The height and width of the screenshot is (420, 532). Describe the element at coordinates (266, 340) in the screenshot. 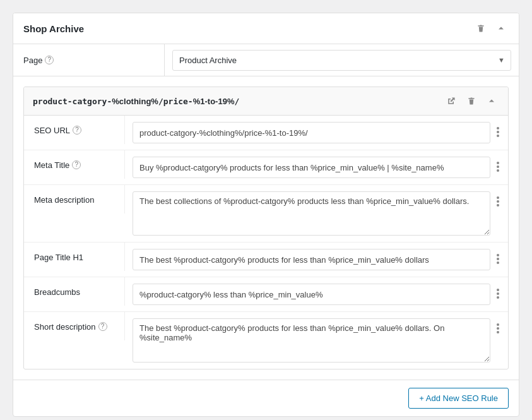

I see `field-row-short-description: Short description ? The best %product-ca…` at that location.